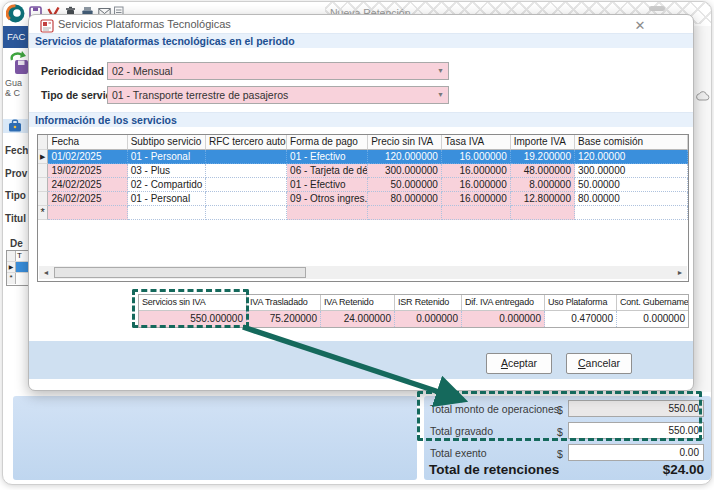 The height and width of the screenshot is (490, 714). I want to click on cell: 120.00000, so click(632, 157).